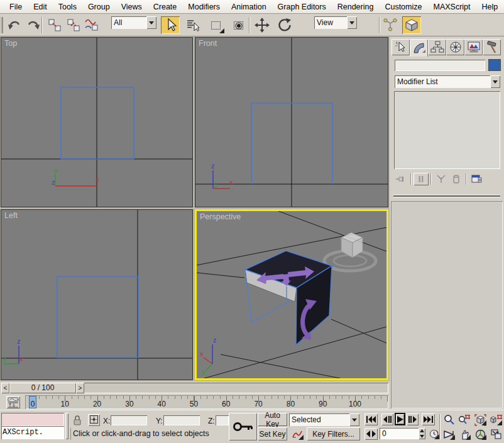 This screenshot has width=504, height=443. I want to click on tab-hierarchy, so click(437, 47).